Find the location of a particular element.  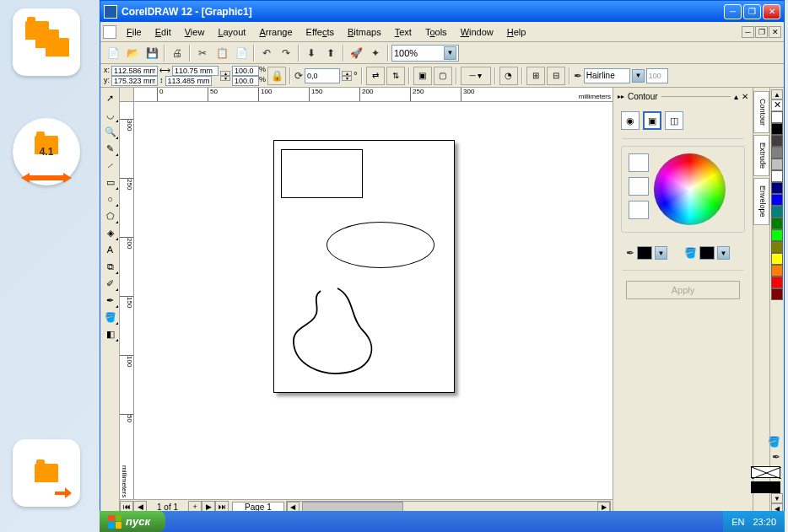

menu-tools: Tools is located at coordinates (436, 32).